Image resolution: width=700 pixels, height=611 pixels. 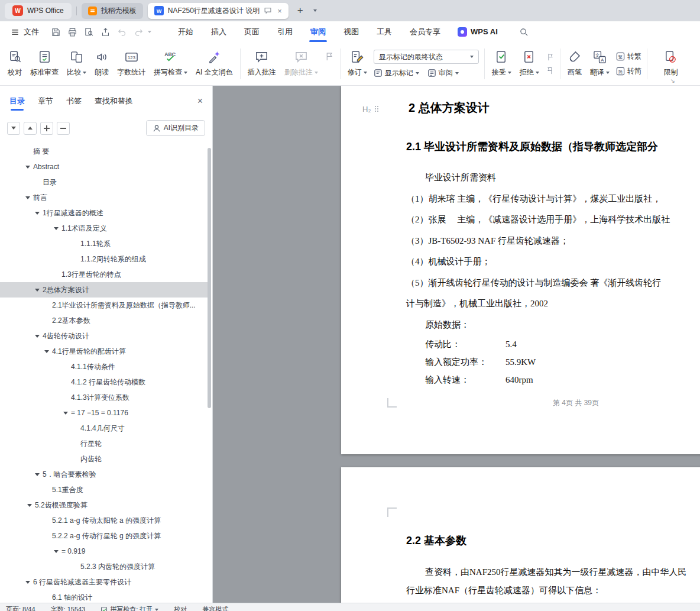 I want to click on promote-button, so click(x=47, y=128).